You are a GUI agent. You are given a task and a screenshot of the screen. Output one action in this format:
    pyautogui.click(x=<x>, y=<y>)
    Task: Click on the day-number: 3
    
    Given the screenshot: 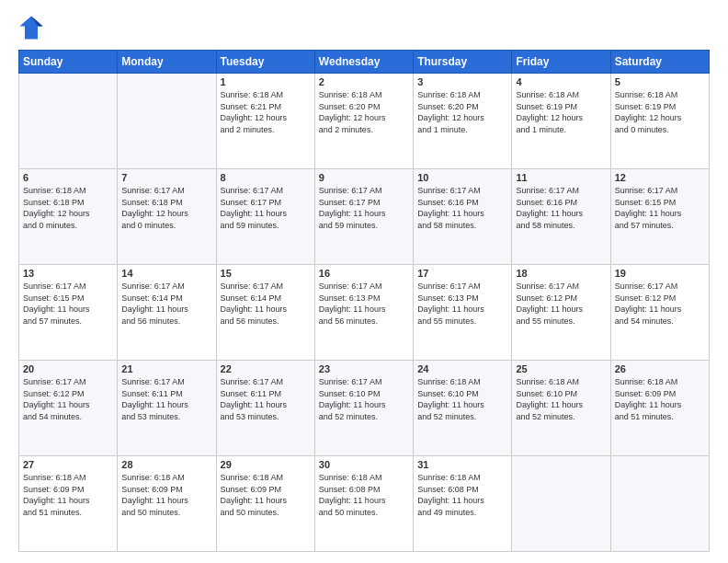 What is the action you would take?
    pyautogui.click(x=462, y=82)
    